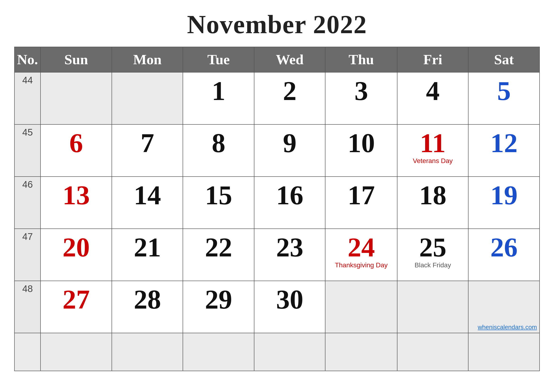  I want to click on day-number: 19, so click(504, 195).